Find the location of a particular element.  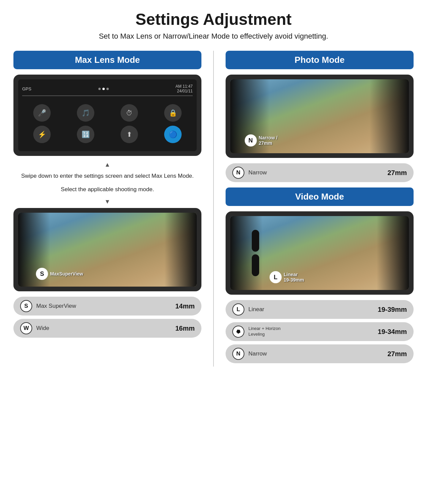

settings-icon-grid: 🎤 🎵 ⏱ 🔒 ⚡ 🔢 ⬆ 🔵 is located at coordinates (107, 124).